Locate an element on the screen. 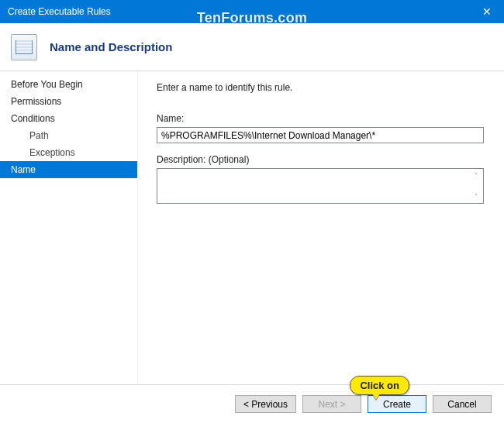 Image resolution: width=504 pixels, height=423 pixels. wizard-footer: Click on < Previous Next > Create Cancel is located at coordinates (252, 404).